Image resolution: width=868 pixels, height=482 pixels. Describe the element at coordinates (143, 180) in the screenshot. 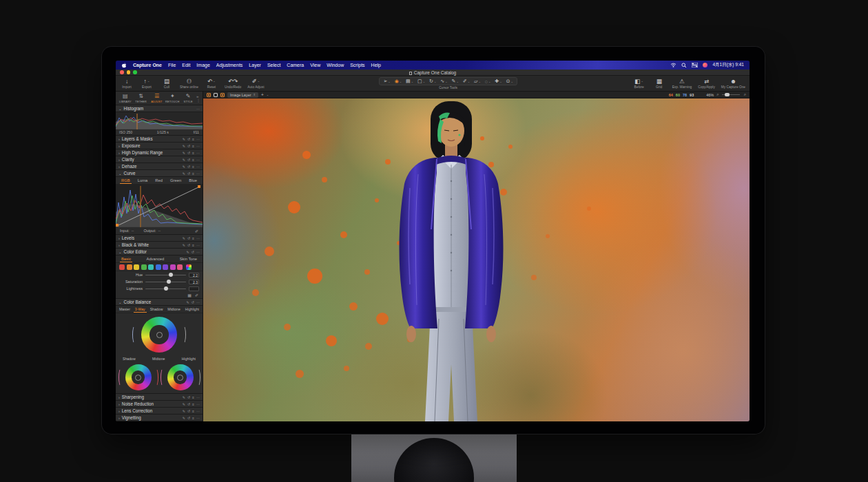

I see `curve-tab-luma: Luma` at that location.